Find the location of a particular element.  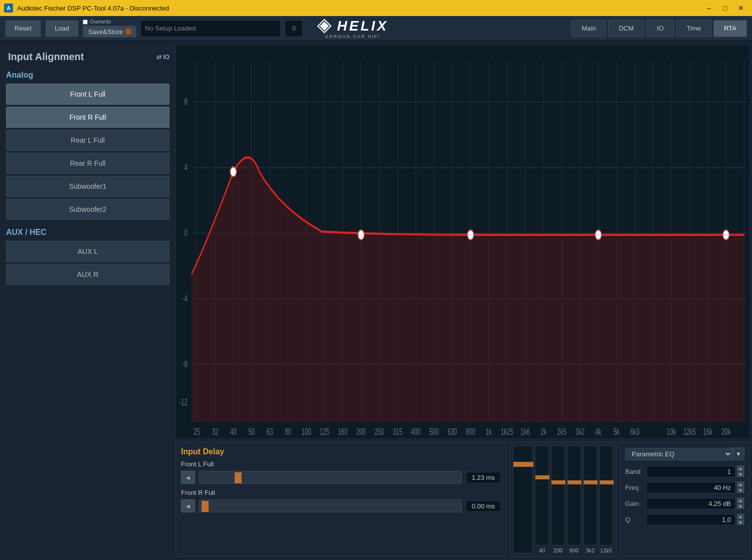

svg-text: -8 is located at coordinates (185, 364).